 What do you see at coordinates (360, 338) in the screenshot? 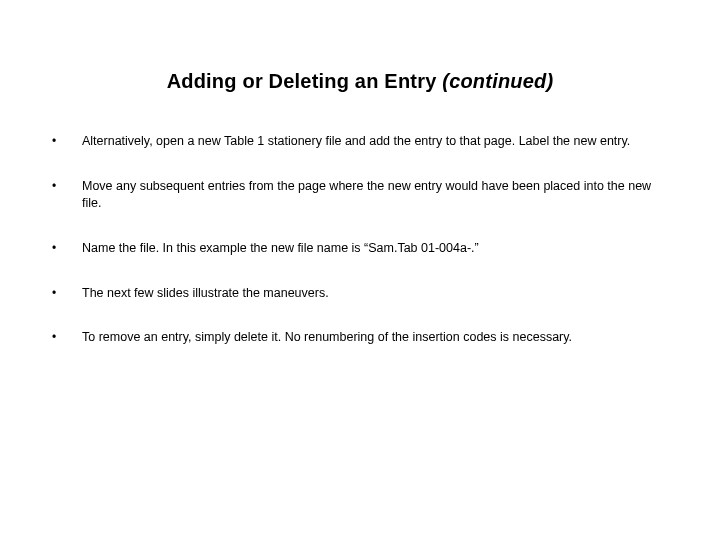
I see `list-item: • To remove an entry, simply delete it. …` at bounding box center [360, 338].